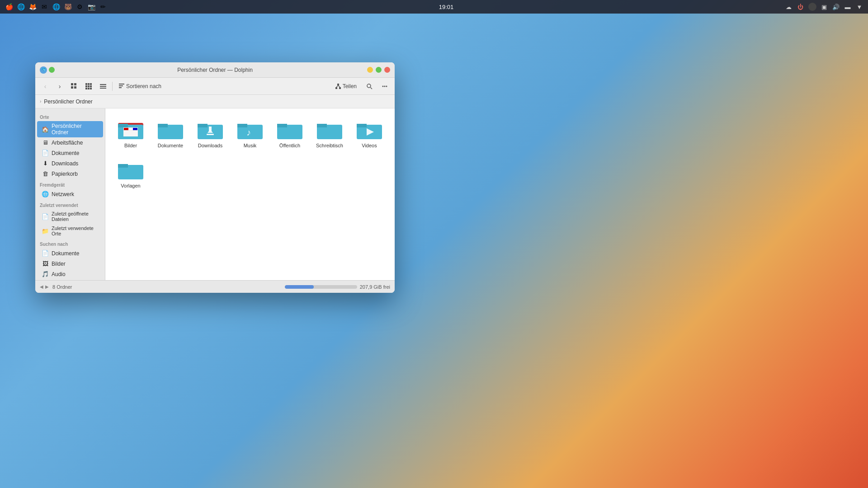 This screenshot has width=868, height=488. Describe the element at coordinates (45, 231) in the screenshot. I see `recent-places-icon: 📁` at that location.